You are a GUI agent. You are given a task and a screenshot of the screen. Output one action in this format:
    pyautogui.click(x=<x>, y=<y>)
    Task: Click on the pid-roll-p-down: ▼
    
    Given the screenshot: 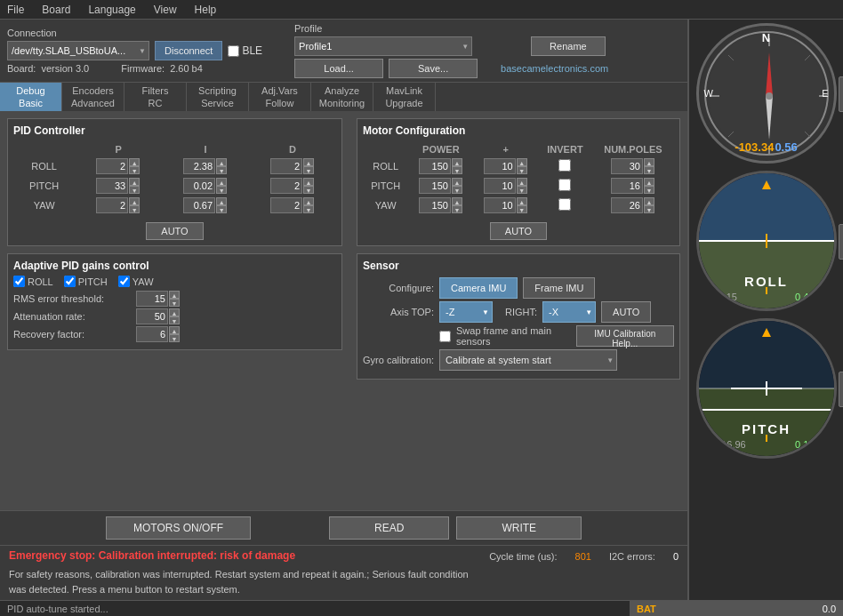 What is the action you would take?
    pyautogui.click(x=134, y=171)
    